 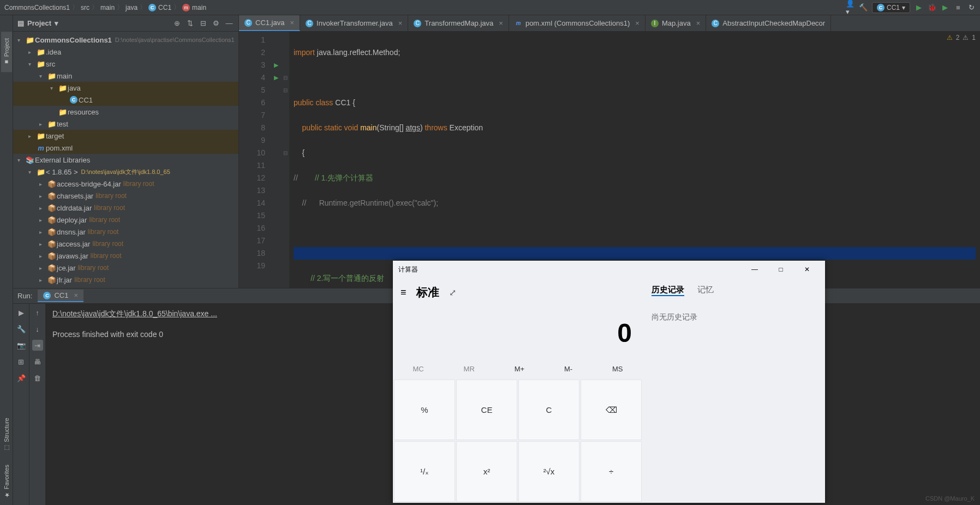 I want to click on user-icon: 👤▾, so click(x=850, y=8).